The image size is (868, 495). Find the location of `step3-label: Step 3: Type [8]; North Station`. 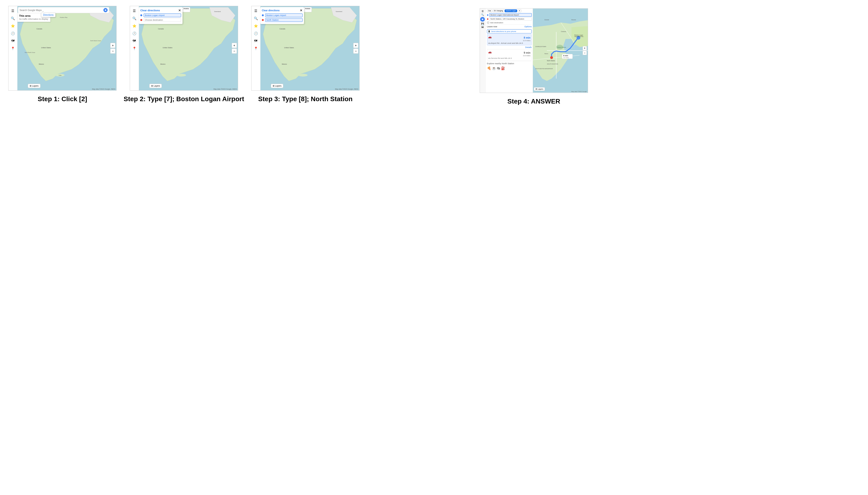

step3-label: Step 3: Type [8]; North Station is located at coordinates (306, 99).